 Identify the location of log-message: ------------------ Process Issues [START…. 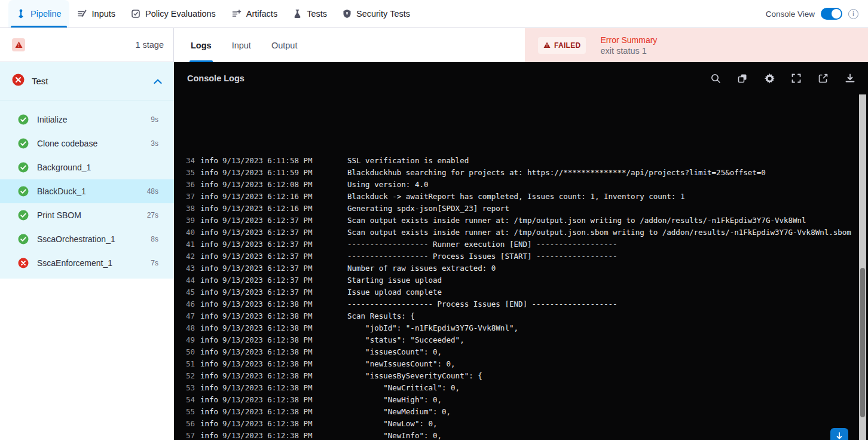
(482, 256).